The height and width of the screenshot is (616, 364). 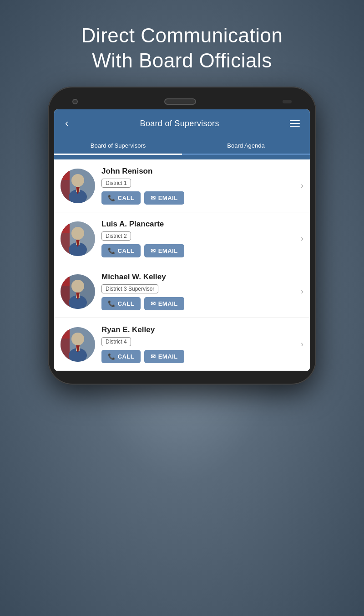 I want to click on contact-name: John Renison, so click(x=197, y=171).